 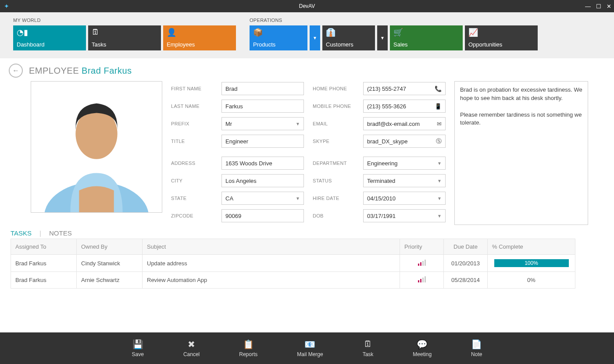 I want to click on col-priority: Priority, so click(x=422, y=247).